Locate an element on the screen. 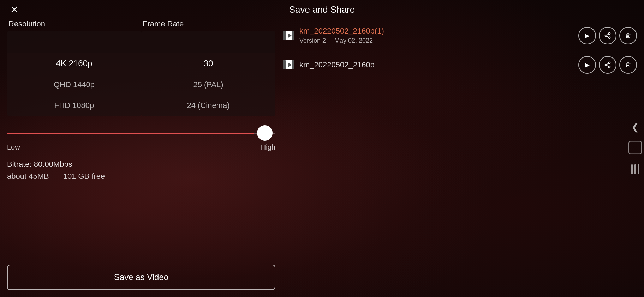 This screenshot has height=297, width=644. framerate-list: 30 25 (PAL) 24 (Cinema) is located at coordinates (208, 73).